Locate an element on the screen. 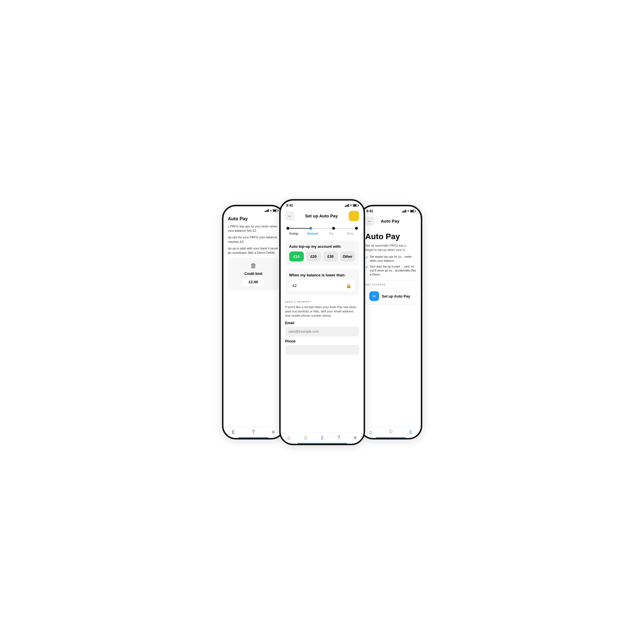  right-big-title: Auto Pay is located at coordinates (391, 237).